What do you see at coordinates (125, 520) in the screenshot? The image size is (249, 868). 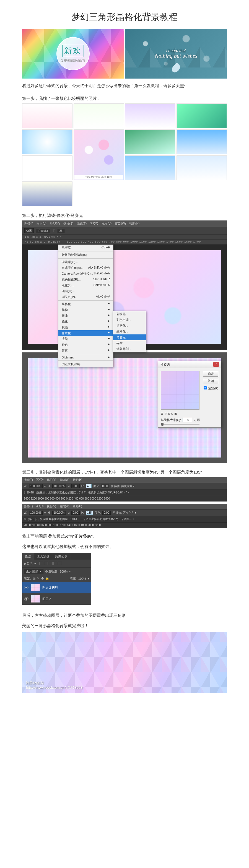 I see `document-tab: %（第三步，复制被像素化过的图层，Ctrl-T，一个图层变换斜切角度为45° 另…` at bounding box center [125, 520].